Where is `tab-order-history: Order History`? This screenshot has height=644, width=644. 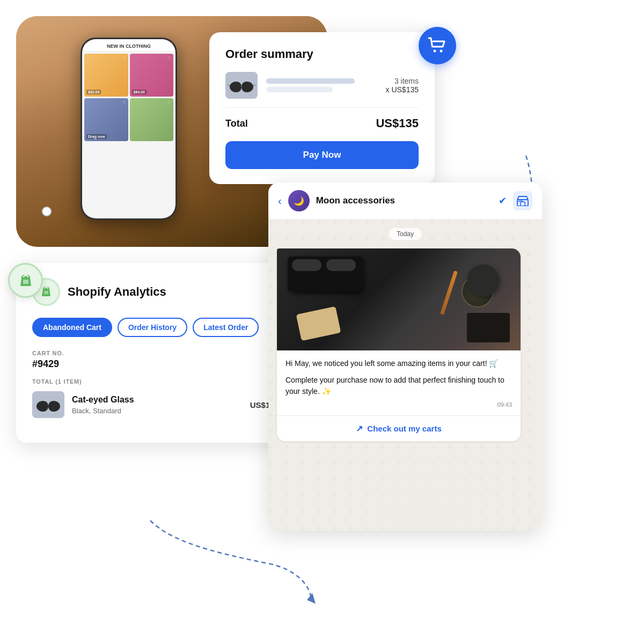 tab-order-history: Order History is located at coordinates (152, 327).